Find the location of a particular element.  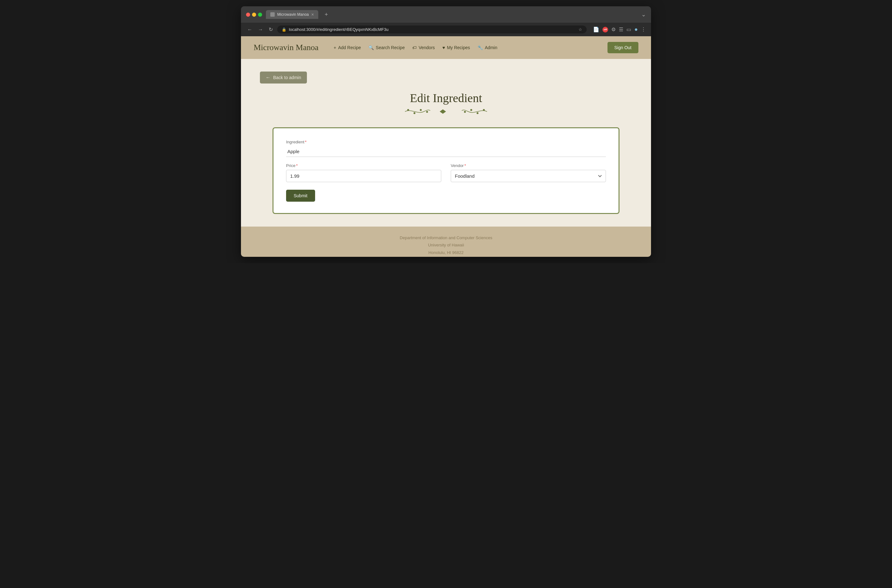

my-recipes-icon: ♥ is located at coordinates (444, 48).